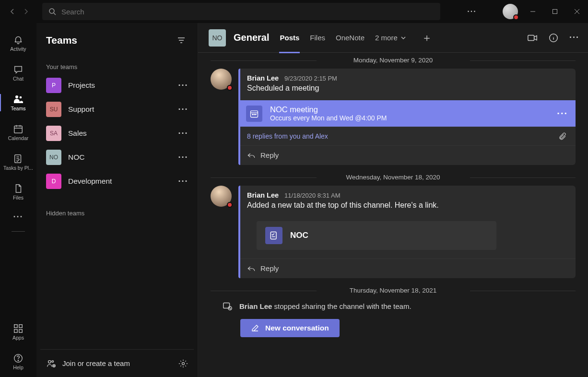  Describe the element at coordinates (410, 118) in the screenshot. I see `meeting-recurrence: Occurs every Mon and Wed @4:00 PM` at that location.